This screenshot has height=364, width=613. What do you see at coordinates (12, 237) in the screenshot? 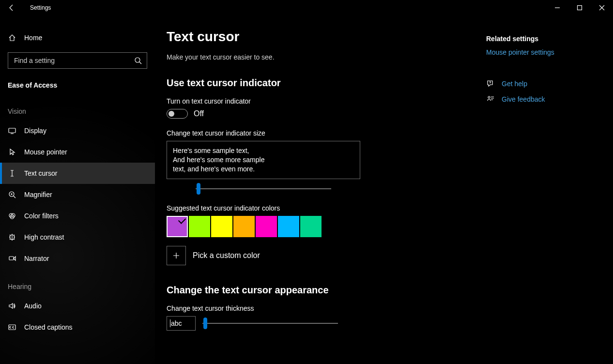
I see `high-contrast-icon` at bounding box center [12, 237].